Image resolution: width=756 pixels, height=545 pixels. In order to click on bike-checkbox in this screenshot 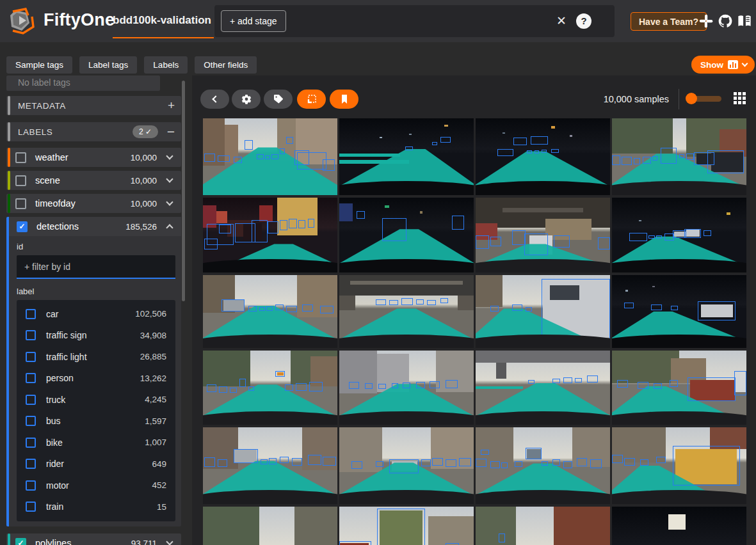, I will do `click(31, 443)`.